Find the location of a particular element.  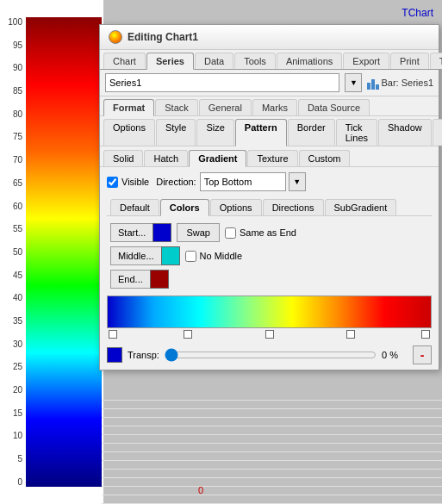

direction-group: Direction: Top Bottom Left Right Bottom … is located at coordinates (231, 182).